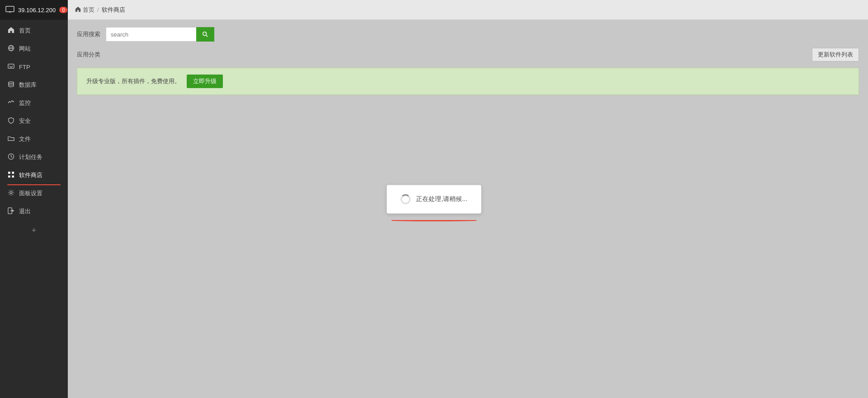 This screenshot has width=868, height=398. What do you see at coordinates (11, 193) in the screenshot?
I see `gear-icon` at bounding box center [11, 193].